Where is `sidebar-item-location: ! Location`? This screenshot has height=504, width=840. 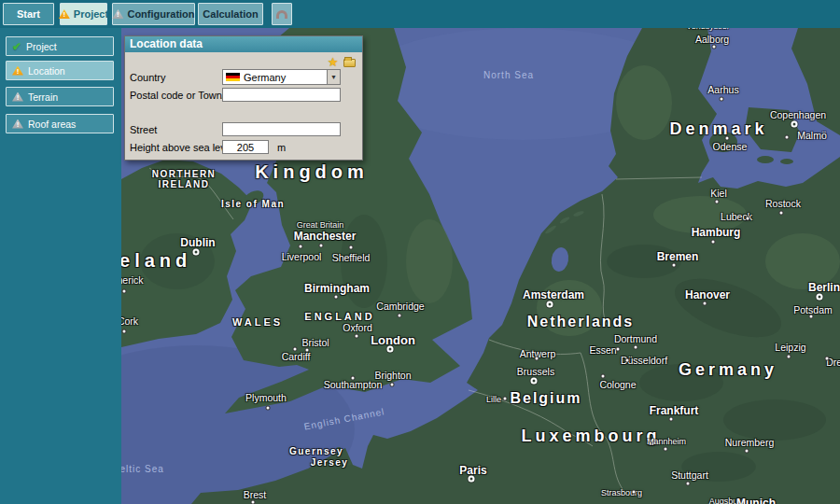 sidebar-item-location: ! Location is located at coordinates (60, 71).